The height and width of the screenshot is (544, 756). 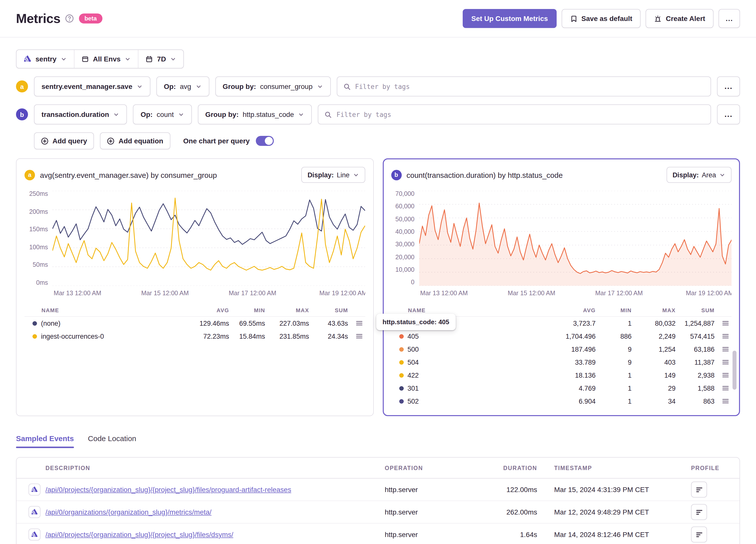 I want to click on summary-row: 301 4.769 1 29 1,588, so click(x=561, y=388).